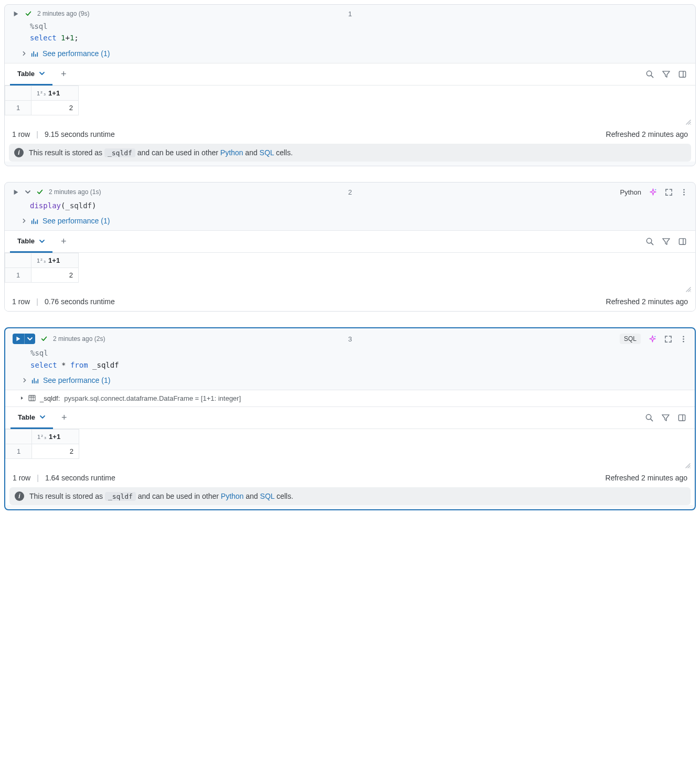 The height and width of the screenshot is (771, 700). I want to click on status-bar: 1 row | 0.76 seconds runtime Refreshed 2…, so click(350, 302).